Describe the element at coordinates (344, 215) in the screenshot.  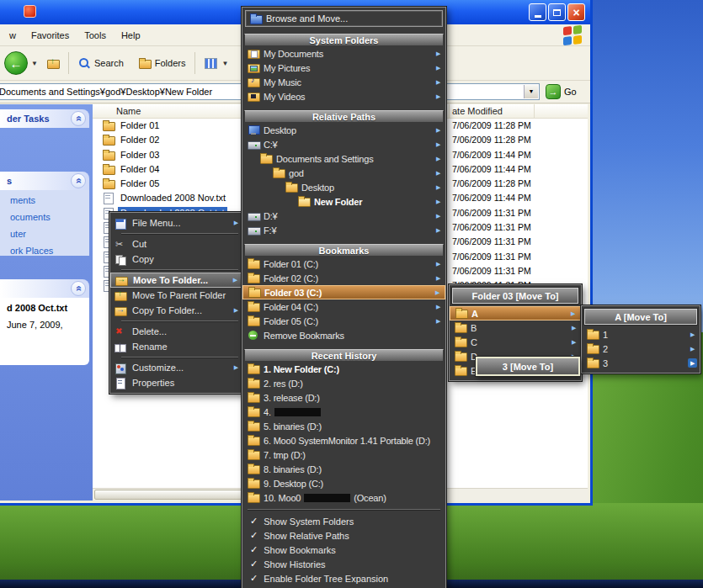
I see `relative-path-item: D:¥` at that location.